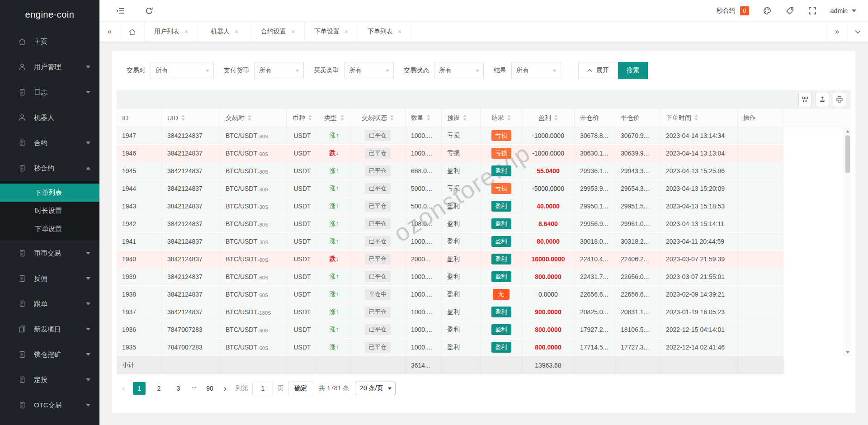 This screenshot has width=868, height=425. I want to click on fullscreen-icon, so click(812, 11).